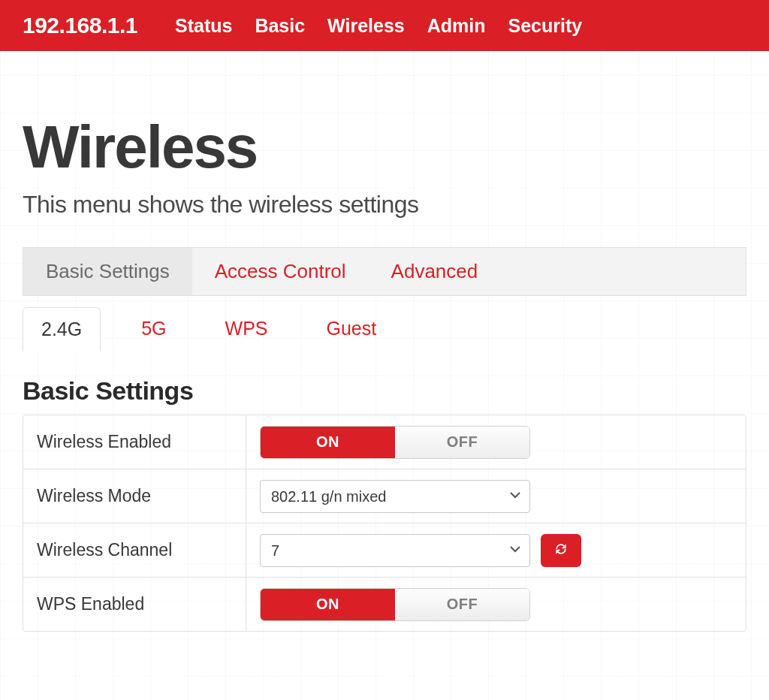  Describe the element at coordinates (135, 442) in the screenshot. I see `label-wireless-enabled: Wireless Enabled` at that location.